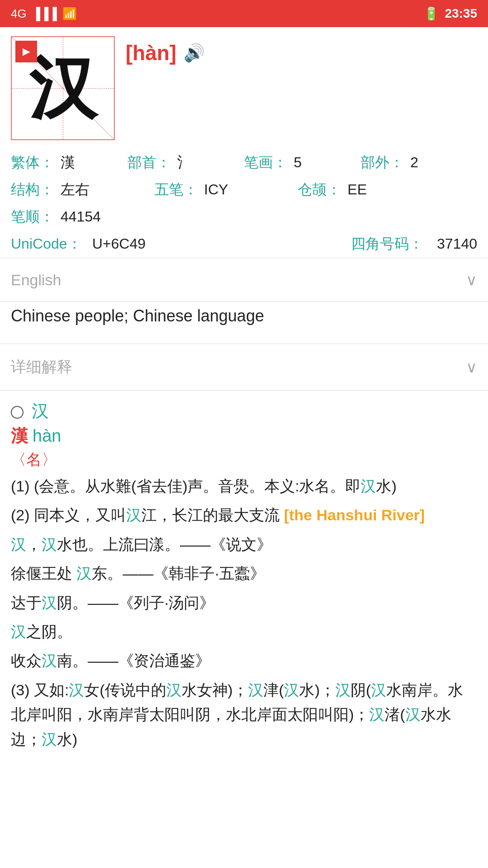 Image resolution: width=488 pixels, height=868 pixels. I want to click on circle-marker-icon, so click(17, 412).